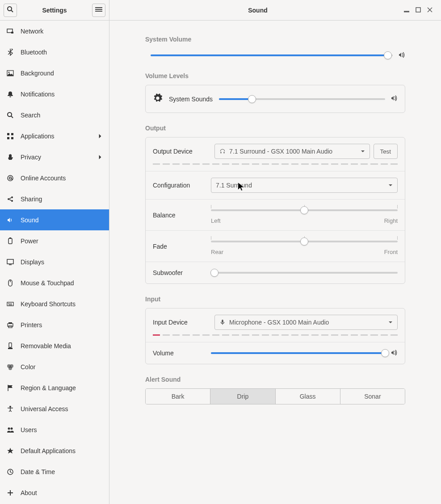  What do you see at coordinates (304, 273) in the screenshot?
I see `subwoofer-slider` at bounding box center [304, 273].